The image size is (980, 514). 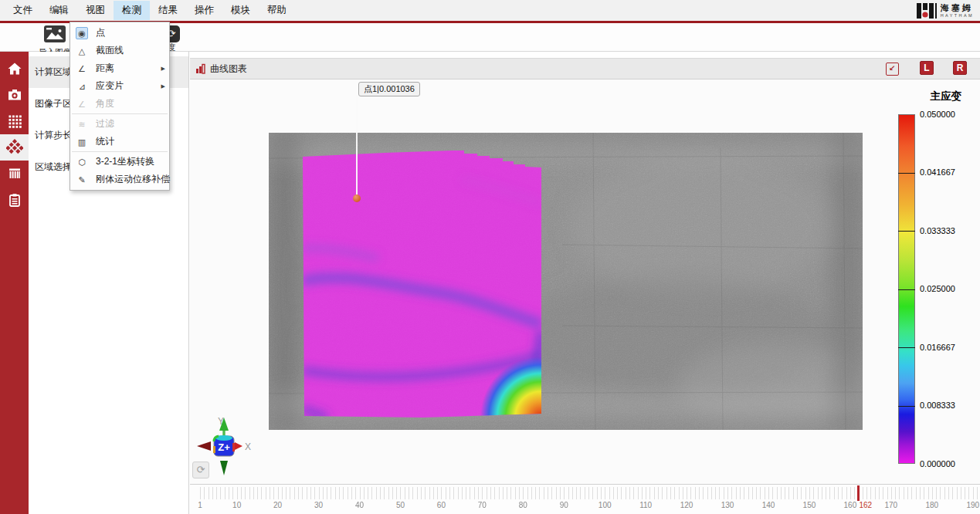 I want to click on menubar-item-编辑: 编辑, so click(x=59, y=11).